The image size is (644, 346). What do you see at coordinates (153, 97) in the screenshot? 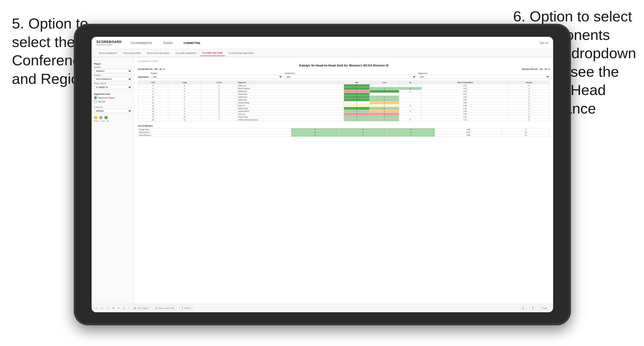
I see `cell-div: 10` at bounding box center [153, 97].